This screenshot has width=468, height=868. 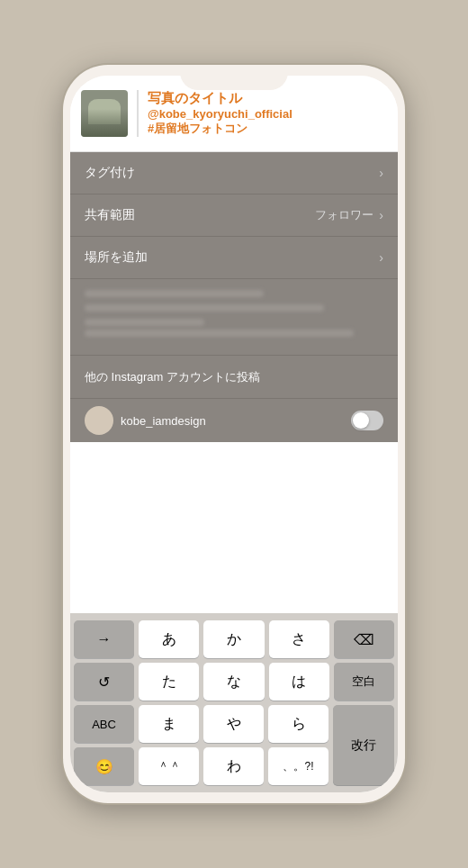 I want to click on key-enter: 改行, so click(x=364, y=746).